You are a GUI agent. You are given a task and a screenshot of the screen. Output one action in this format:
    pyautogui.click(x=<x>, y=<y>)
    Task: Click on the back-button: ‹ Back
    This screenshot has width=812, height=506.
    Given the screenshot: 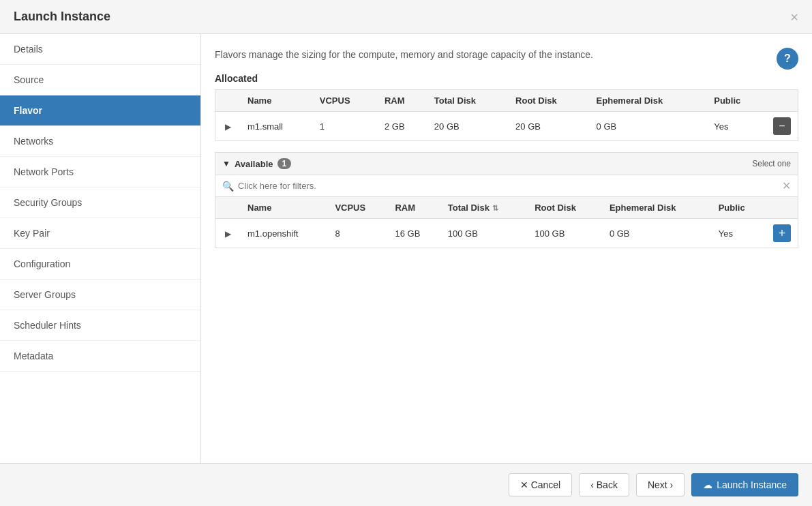 What is the action you would take?
    pyautogui.click(x=604, y=485)
    